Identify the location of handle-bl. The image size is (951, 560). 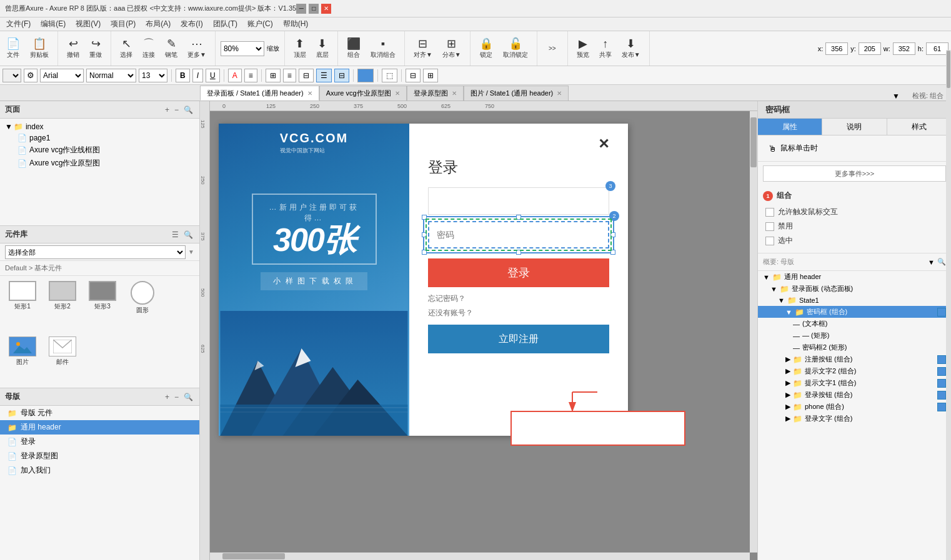
(424, 252).